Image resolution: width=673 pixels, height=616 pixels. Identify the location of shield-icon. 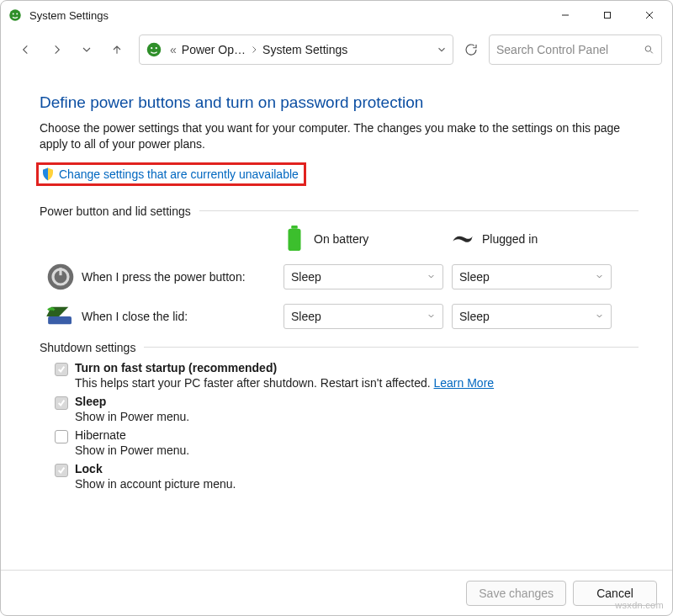
(48, 174).